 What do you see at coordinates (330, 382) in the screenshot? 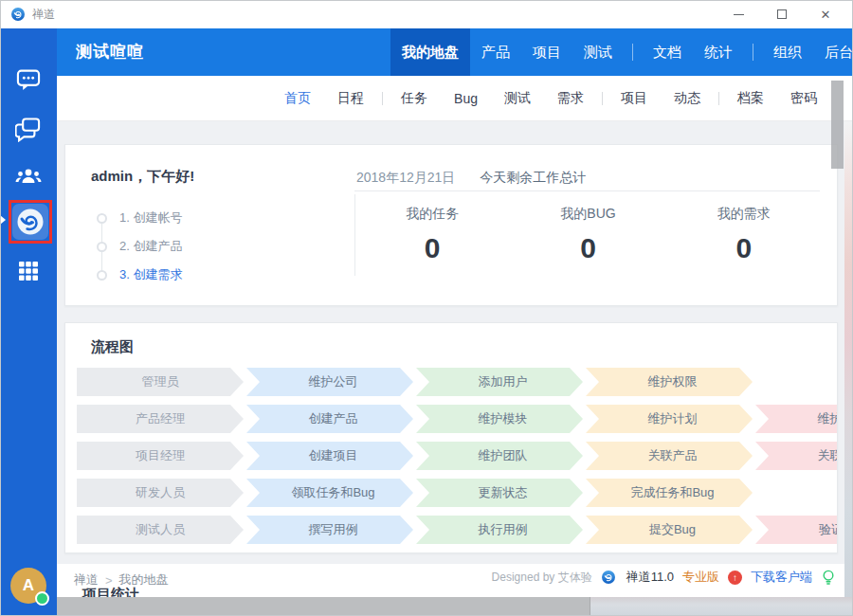
I see `flow-step-chip: 维护公司` at bounding box center [330, 382].